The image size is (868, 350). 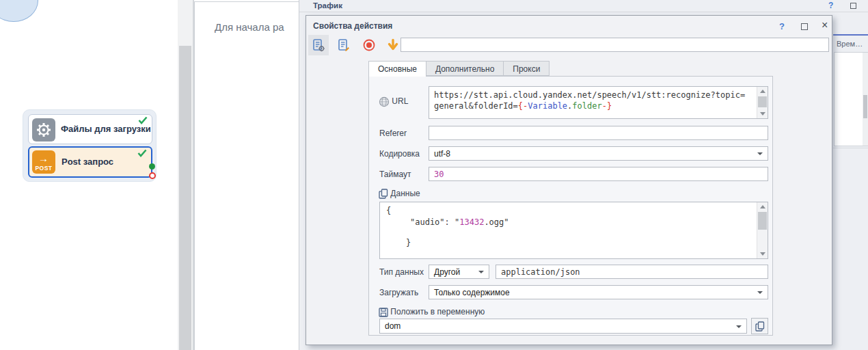 What do you see at coordinates (394, 102) in the screenshot?
I see `url-label-group: URL` at bounding box center [394, 102].